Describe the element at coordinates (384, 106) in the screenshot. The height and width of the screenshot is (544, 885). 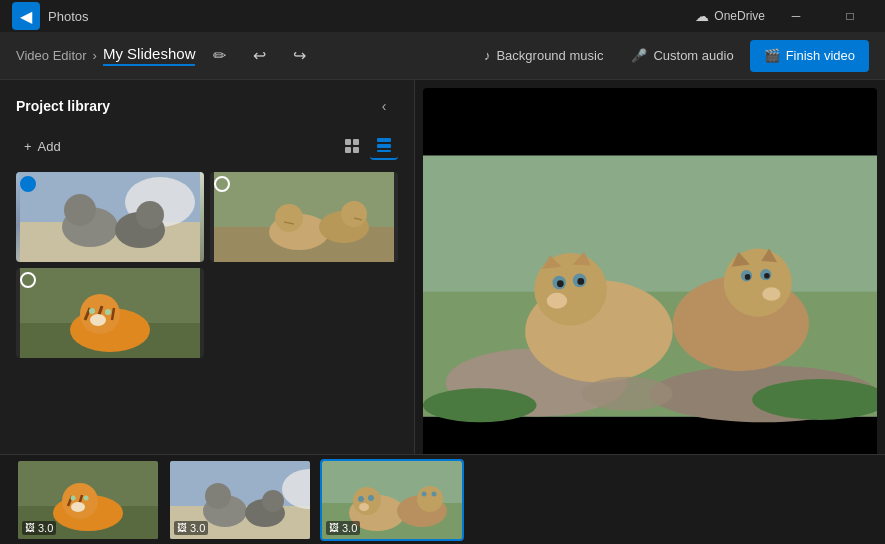
I see `panel-collapse-button: ‹` at that location.